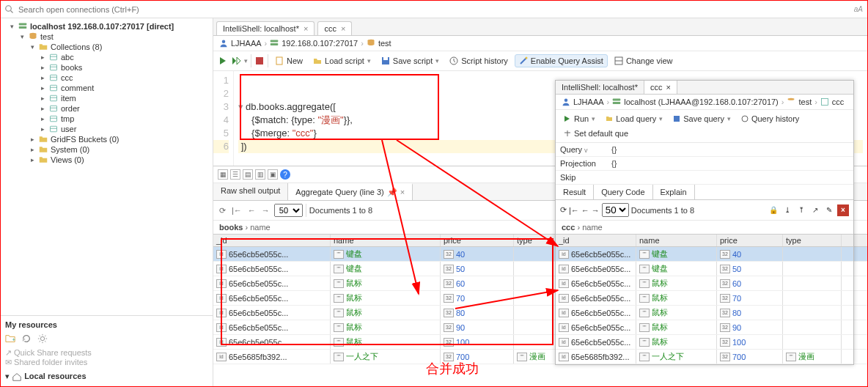 The height and width of the screenshot is (387, 868). What do you see at coordinates (705, 284) in the screenshot?
I see `table-row: id65e6cb5e055c...""鼠标3260` at bounding box center [705, 284].